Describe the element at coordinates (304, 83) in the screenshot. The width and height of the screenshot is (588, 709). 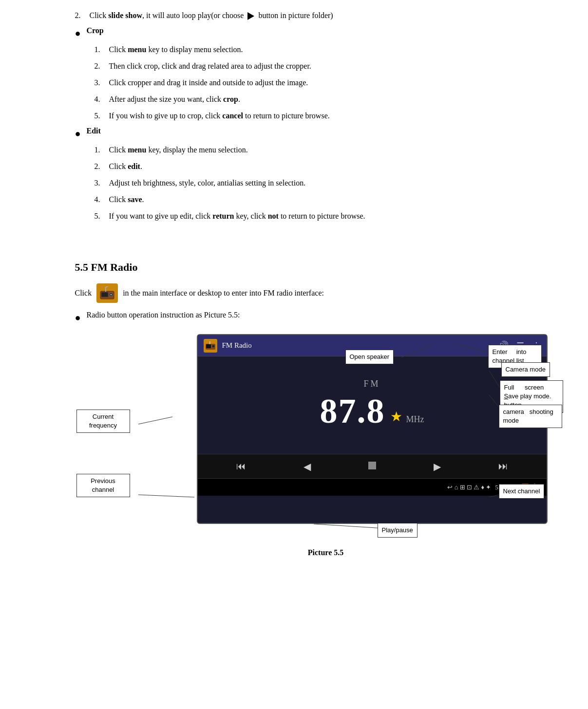
I see `crop-item-3: 3. Click cropper and drag it inside and …` at that location.